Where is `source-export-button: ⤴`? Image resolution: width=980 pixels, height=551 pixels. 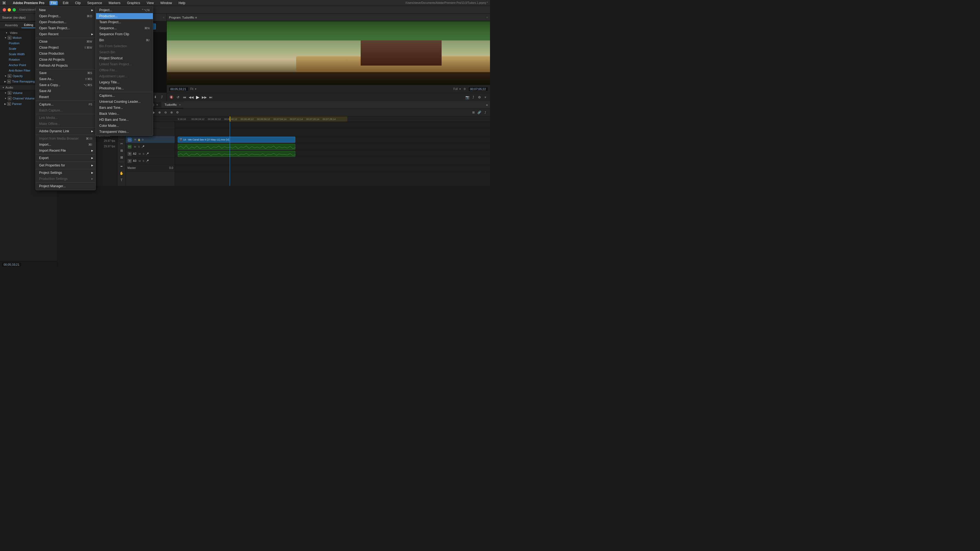 source-export-button: ⤴ is located at coordinates (162, 97).